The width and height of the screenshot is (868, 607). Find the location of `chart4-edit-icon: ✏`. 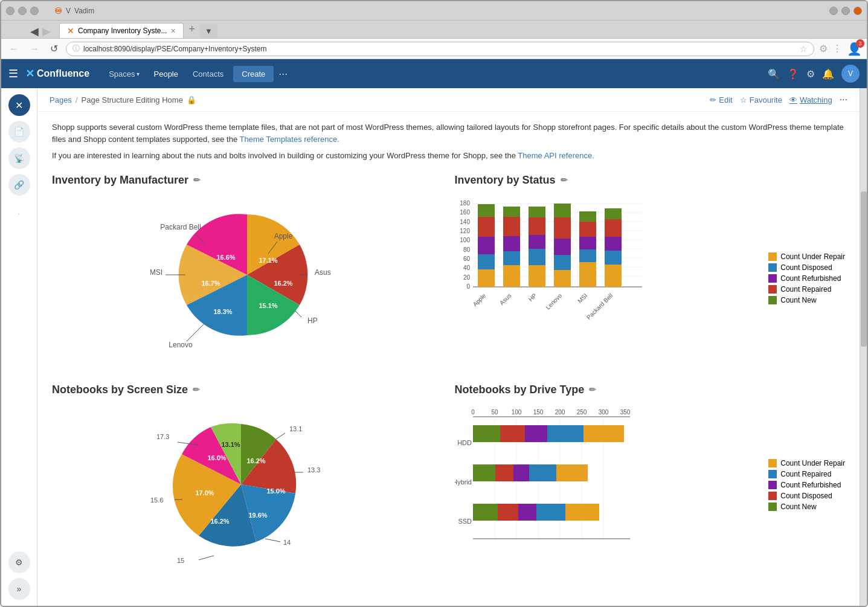

chart4-edit-icon: ✏ is located at coordinates (593, 390).